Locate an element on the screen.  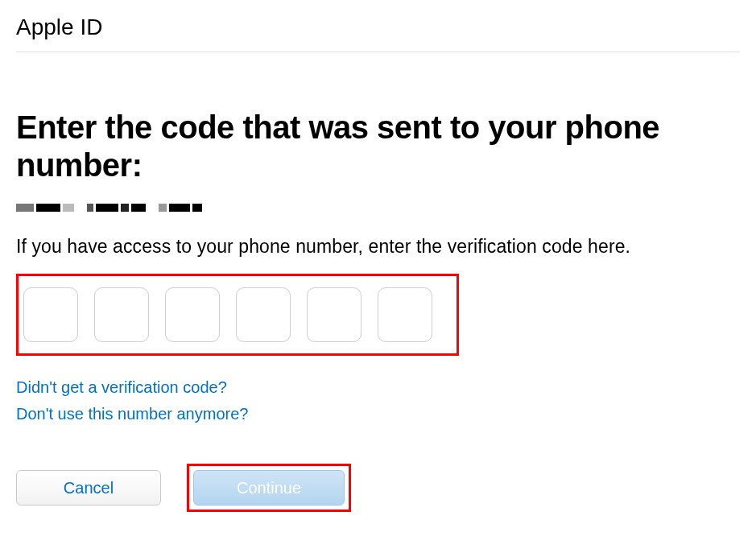
continue-button-highlight: Continue is located at coordinates (269, 488).